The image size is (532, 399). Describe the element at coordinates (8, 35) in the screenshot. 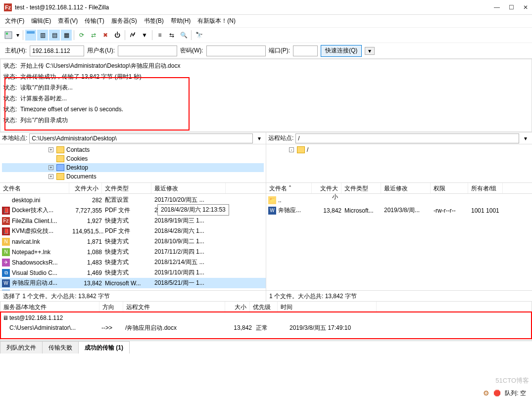

I see `sitemanager-icon` at that location.